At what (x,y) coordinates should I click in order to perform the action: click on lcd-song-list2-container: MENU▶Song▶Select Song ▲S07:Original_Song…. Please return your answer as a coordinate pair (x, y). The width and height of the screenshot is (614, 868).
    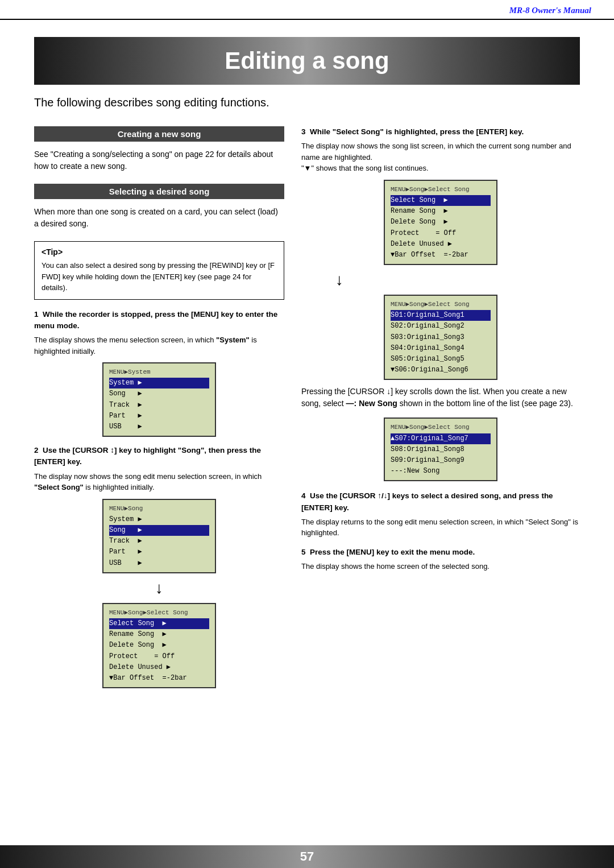
    Looking at the image, I should click on (441, 449).